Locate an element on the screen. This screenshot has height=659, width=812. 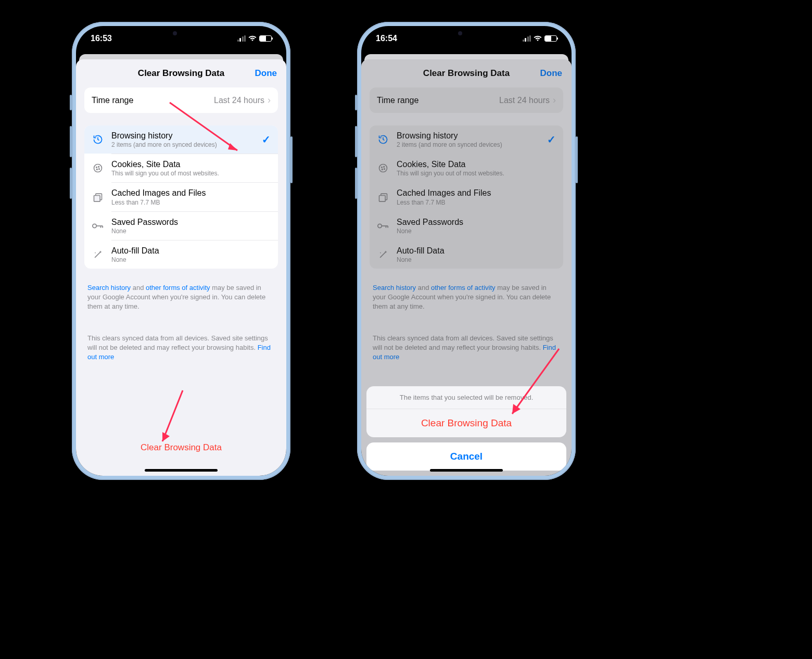
list-item-passwords: Saved Passwords None is located at coordinates (181, 226).